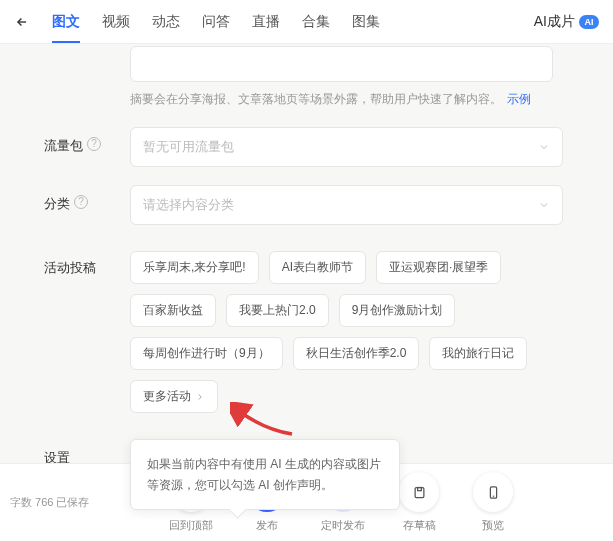 Image resolution: width=613 pixels, height=541 pixels. I want to click on activity-tag: 亚运观赛团·展望季, so click(438, 268).